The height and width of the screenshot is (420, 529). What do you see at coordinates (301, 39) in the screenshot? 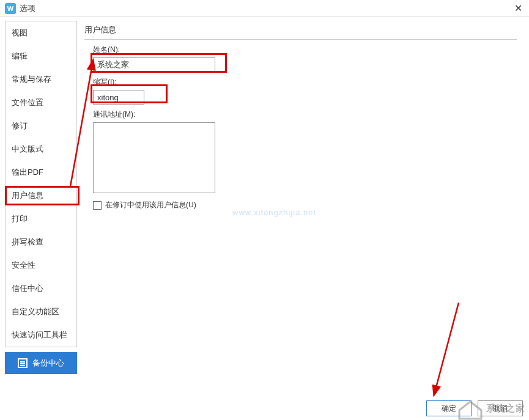
I see `section-divider` at bounding box center [301, 39].